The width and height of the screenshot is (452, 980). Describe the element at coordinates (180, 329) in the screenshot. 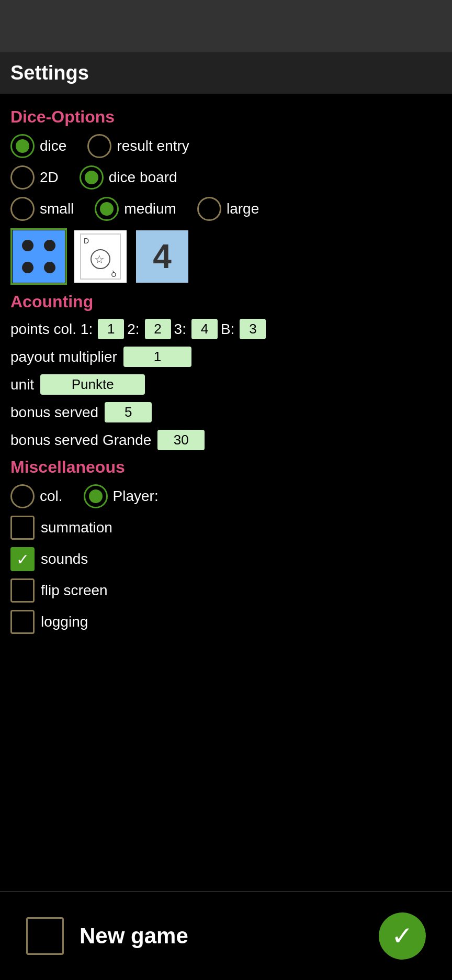

I see `col3-label: 3:` at that location.